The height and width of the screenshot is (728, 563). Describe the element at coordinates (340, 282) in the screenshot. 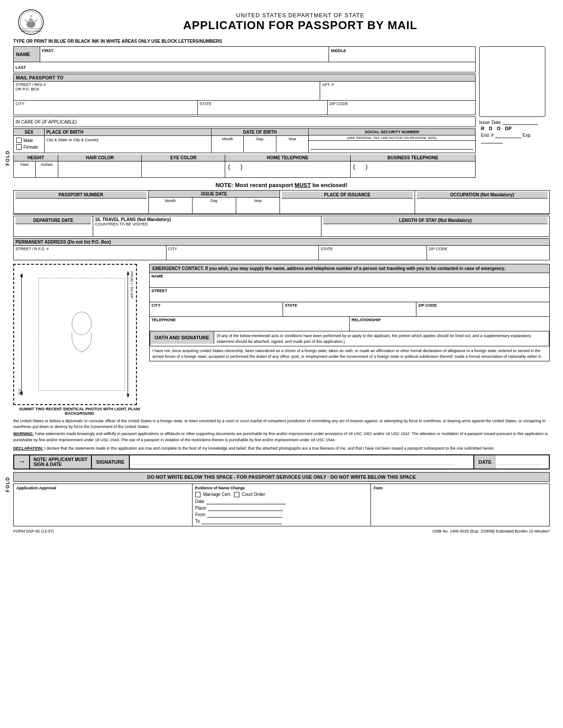

I see `emerg-name-input` at that location.